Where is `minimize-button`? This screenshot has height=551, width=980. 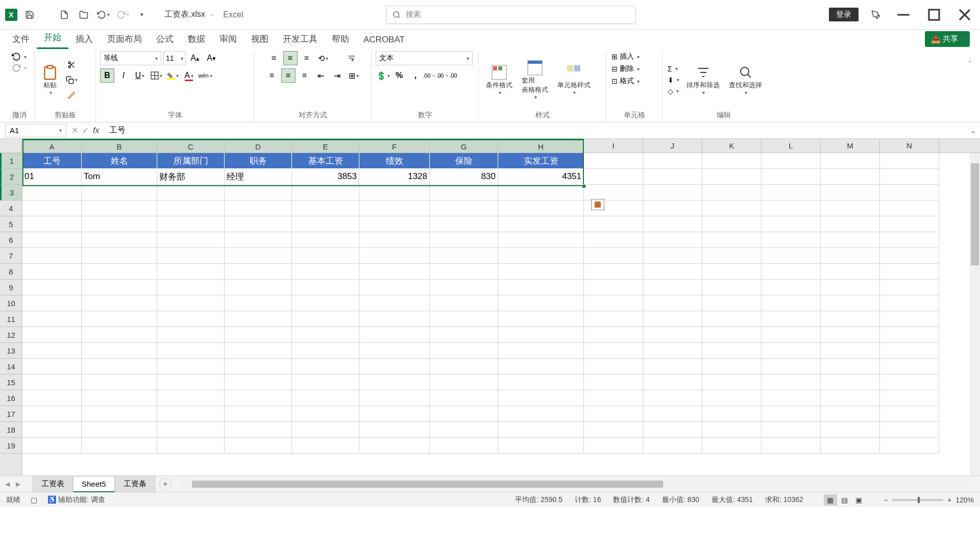
minimize-button is located at coordinates (903, 15).